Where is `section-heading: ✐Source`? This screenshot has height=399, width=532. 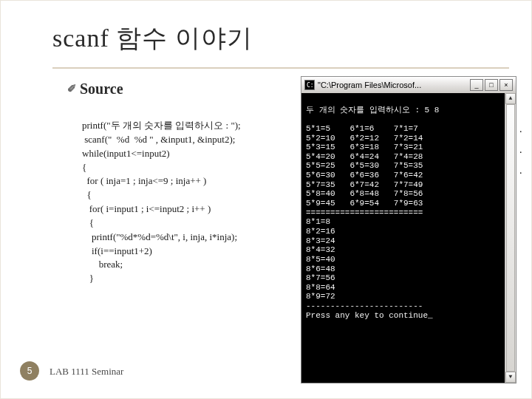 section-heading: ✐Source is located at coordinates (95, 89).